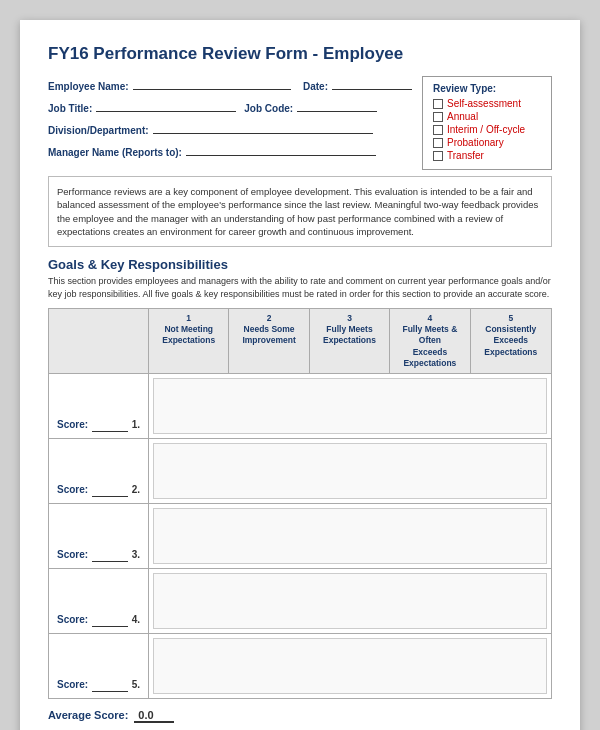  What do you see at coordinates (99, 471) in the screenshot?
I see `score-left-2: Score: 2.` at bounding box center [99, 471].